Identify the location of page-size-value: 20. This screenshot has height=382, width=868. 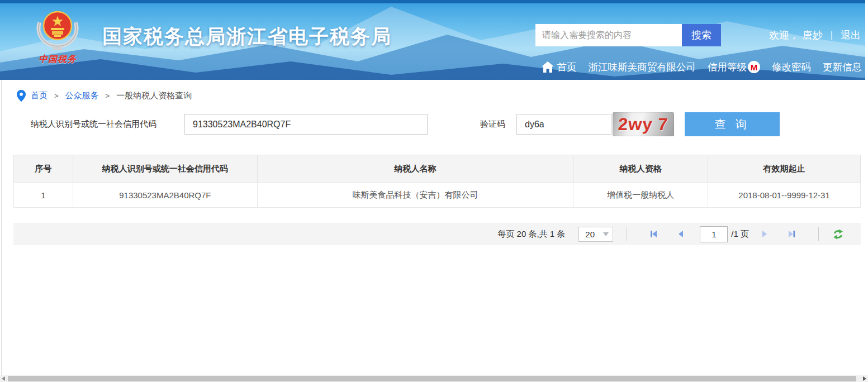
(590, 235).